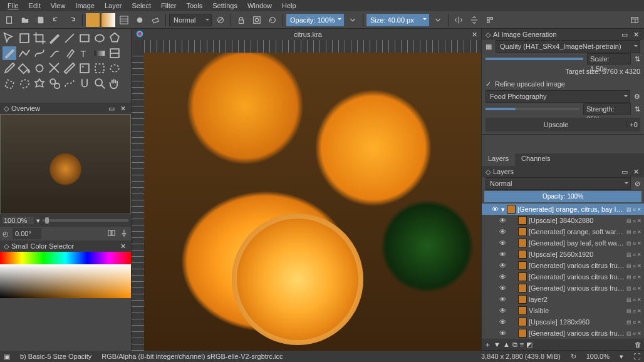  Describe the element at coordinates (563, 333) in the screenshot. I see `layer-row: 👁[Generated] various citrus fruit arrang…` at that location.